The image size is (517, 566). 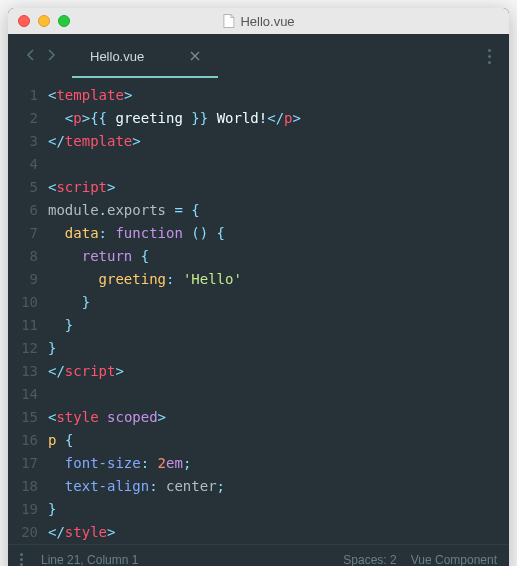 What do you see at coordinates (23, 418) in the screenshot?
I see `line-number: 15` at bounding box center [23, 418].